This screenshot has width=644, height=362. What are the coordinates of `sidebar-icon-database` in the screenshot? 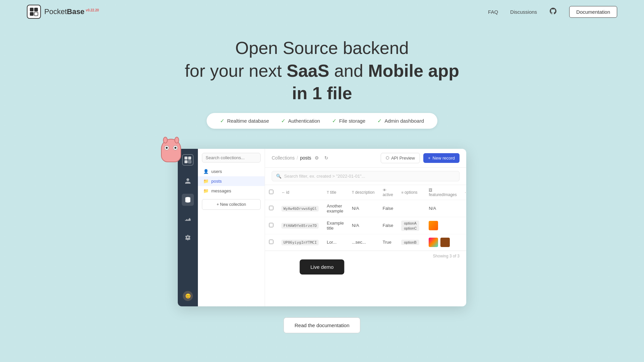 It's located at (188, 200).